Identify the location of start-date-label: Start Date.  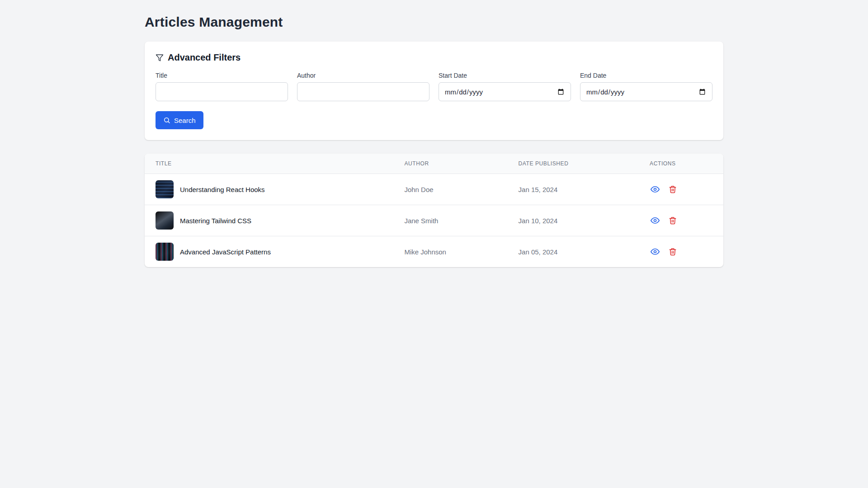
(505, 75).